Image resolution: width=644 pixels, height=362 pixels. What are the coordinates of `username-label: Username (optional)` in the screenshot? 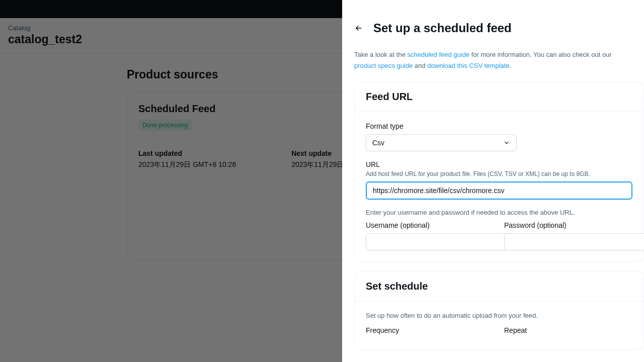 It's located at (430, 225).